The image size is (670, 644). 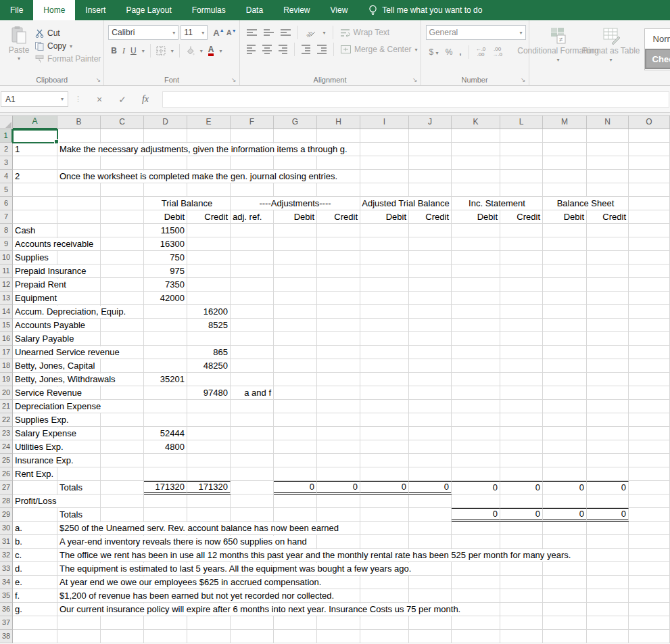 I want to click on column-header-H: H, so click(x=339, y=122).